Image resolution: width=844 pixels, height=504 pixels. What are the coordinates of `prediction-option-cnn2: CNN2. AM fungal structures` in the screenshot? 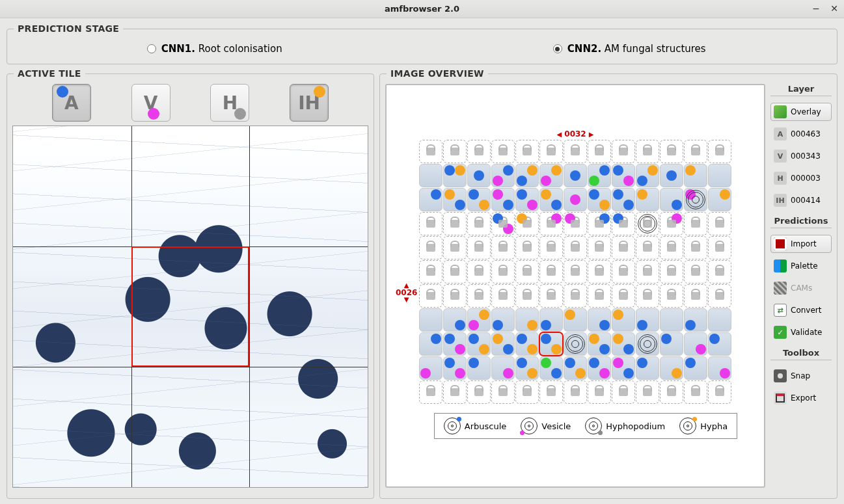 It's located at (630, 49).